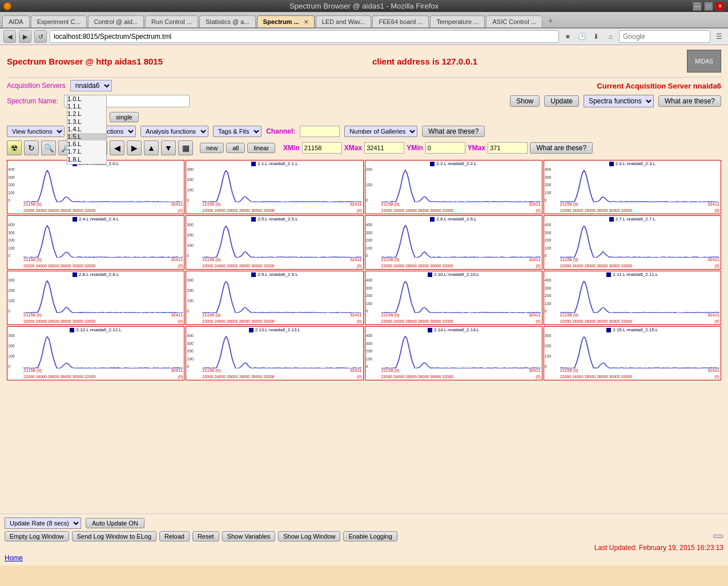 This screenshot has width=728, height=586. Describe the element at coordinates (41, 37) in the screenshot. I see `reload-nav-button: ↺` at that location.